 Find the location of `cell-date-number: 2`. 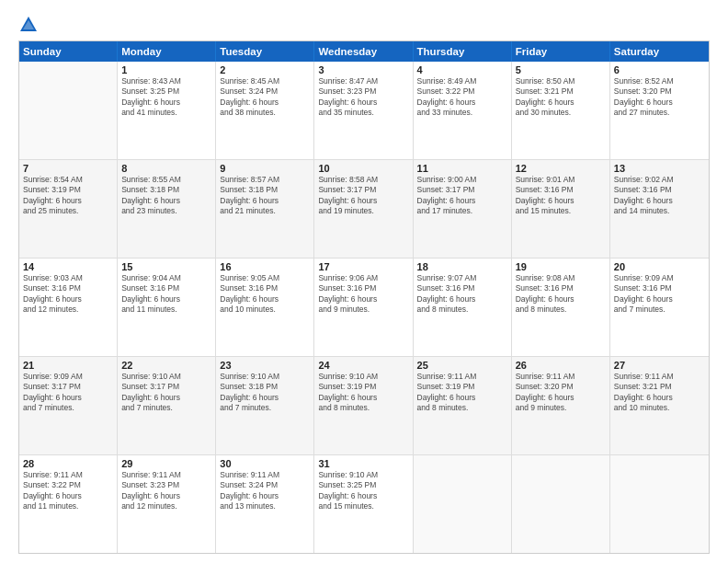

cell-date-number: 2 is located at coordinates (265, 70).